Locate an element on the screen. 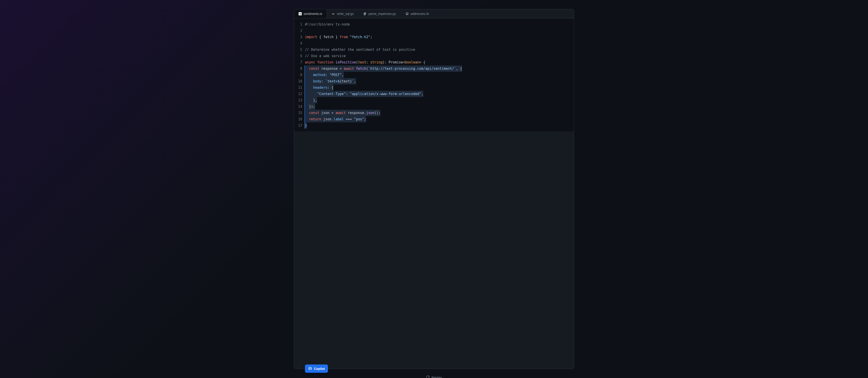 Image resolution: width=868 pixels, height=378 pixels. typescript-icon: TS is located at coordinates (300, 14).